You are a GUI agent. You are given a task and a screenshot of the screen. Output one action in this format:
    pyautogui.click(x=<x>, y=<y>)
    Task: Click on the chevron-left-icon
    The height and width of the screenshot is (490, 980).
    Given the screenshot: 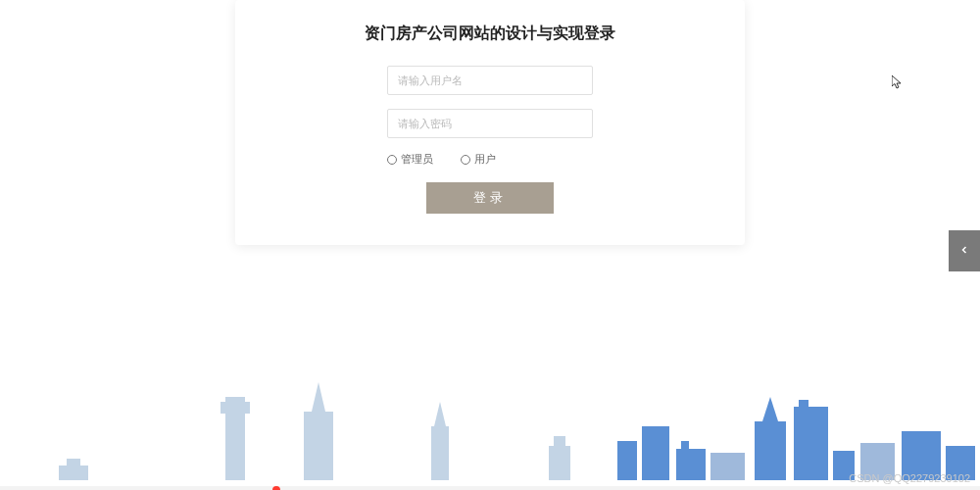 What is the action you would take?
    pyautogui.click(x=964, y=251)
    